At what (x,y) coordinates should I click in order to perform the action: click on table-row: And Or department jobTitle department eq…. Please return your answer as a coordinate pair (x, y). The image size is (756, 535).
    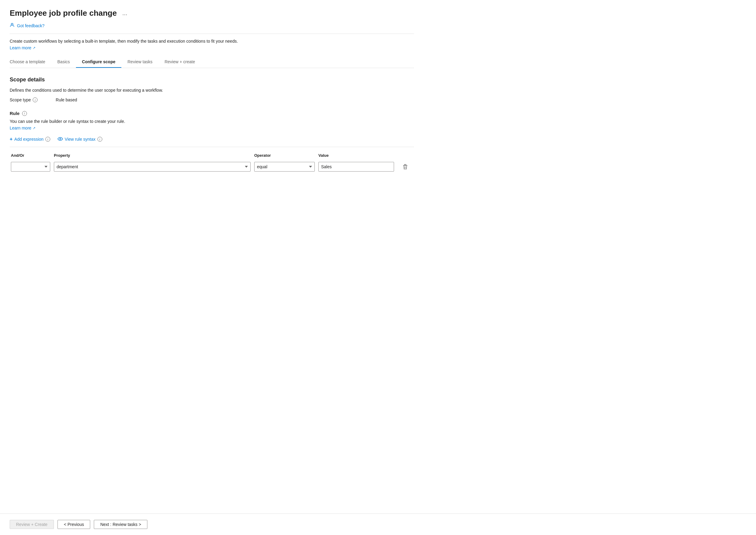
    Looking at the image, I should click on (212, 167).